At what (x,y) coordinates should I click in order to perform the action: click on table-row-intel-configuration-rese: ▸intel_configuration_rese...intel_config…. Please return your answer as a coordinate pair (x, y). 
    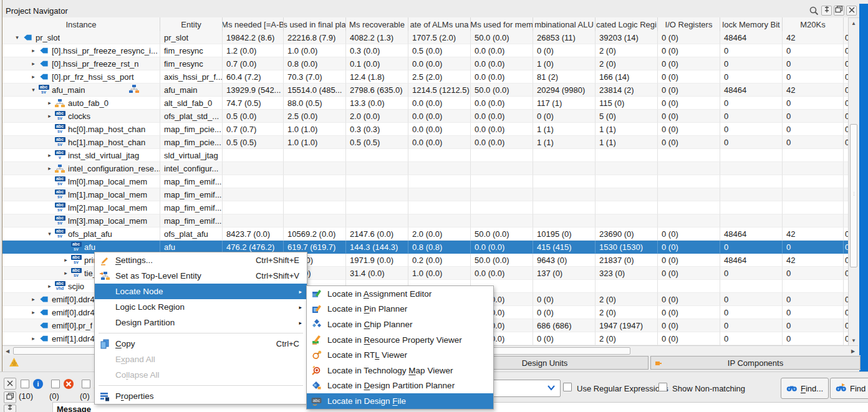
    Looking at the image, I should click on (425, 168).